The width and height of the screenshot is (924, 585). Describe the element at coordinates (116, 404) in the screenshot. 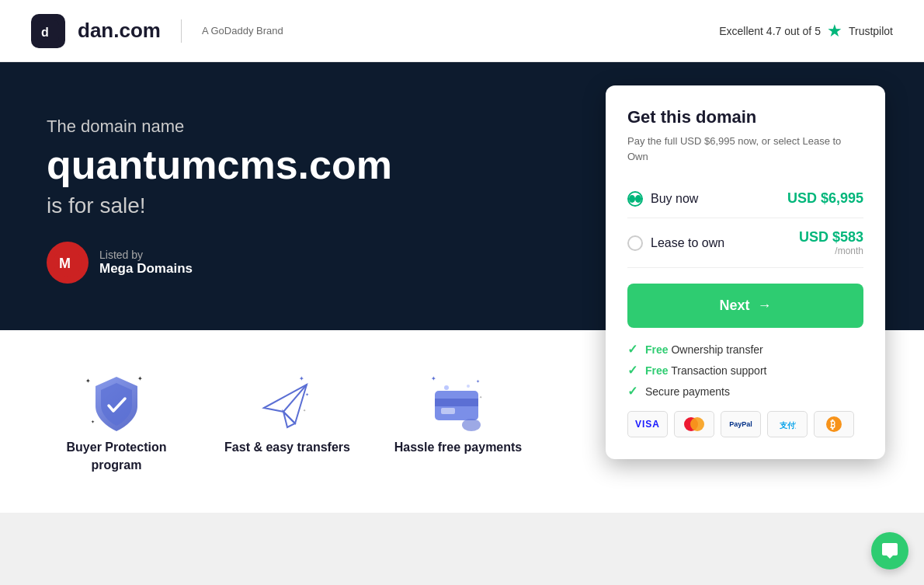

I see `shield-icon: ✦ ✦ ✦` at that location.